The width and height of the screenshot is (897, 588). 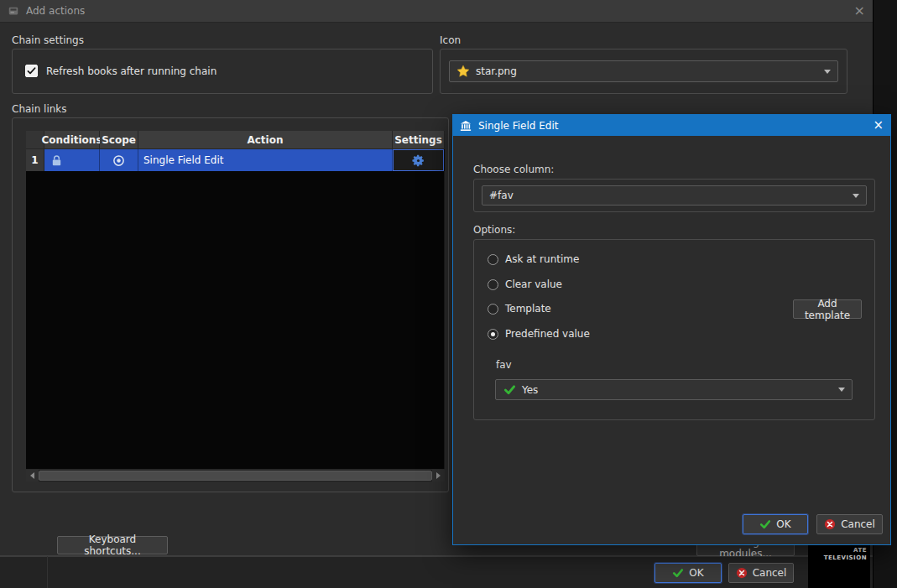 I want to click on star-icon, so click(x=463, y=71).